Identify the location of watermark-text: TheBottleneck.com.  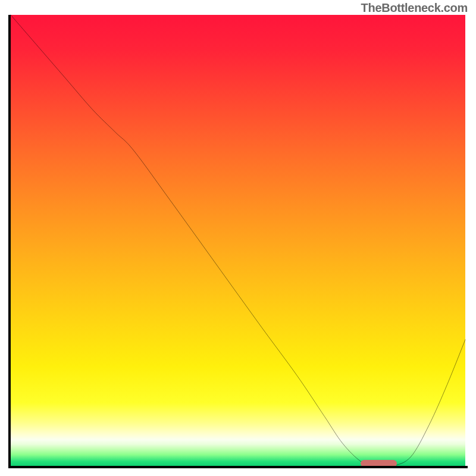
(414, 8).